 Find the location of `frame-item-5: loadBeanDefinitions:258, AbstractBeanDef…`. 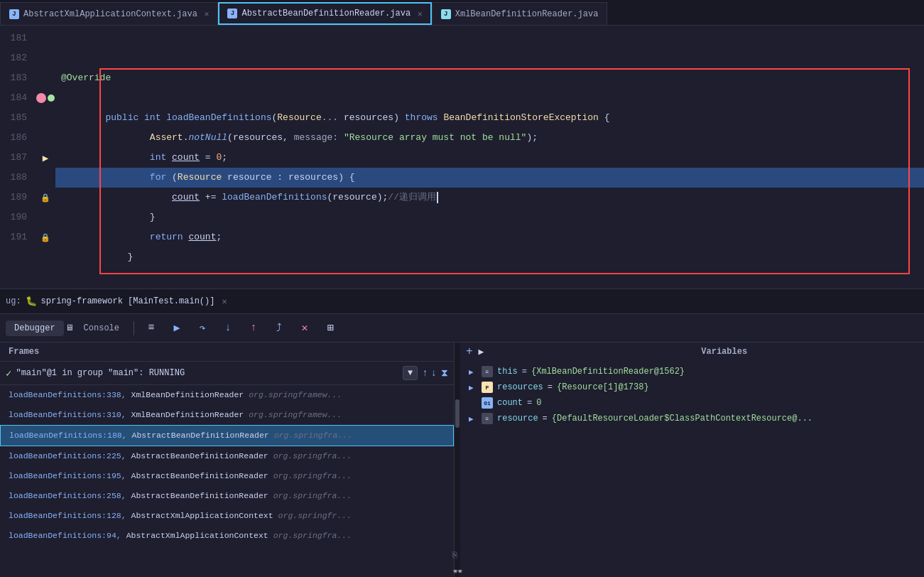

frame-item-5: loadBeanDefinitions:258, AbstractBeanDef… is located at coordinates (227, 496).